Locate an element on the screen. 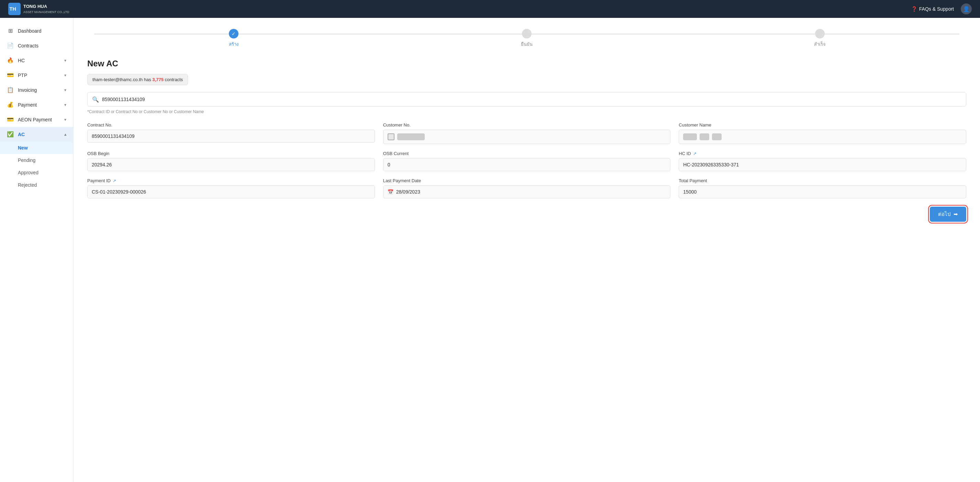 The width and height of the screenshot is (980, 482). osb-current-input is located at coordinates (527, 164).